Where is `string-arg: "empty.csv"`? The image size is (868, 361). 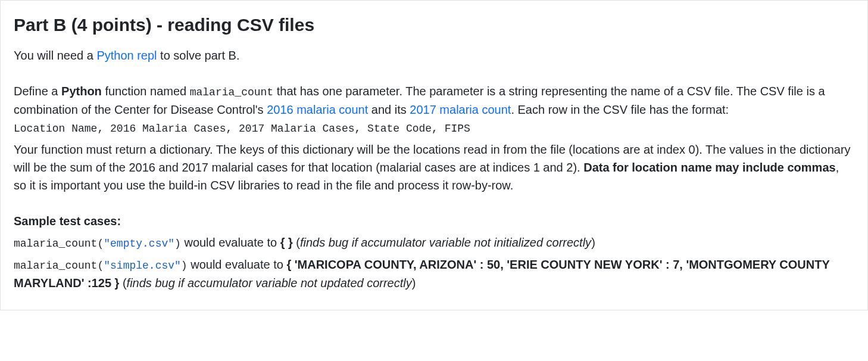
string-arg: "empty.csv" is located at coordinates (139, 244).